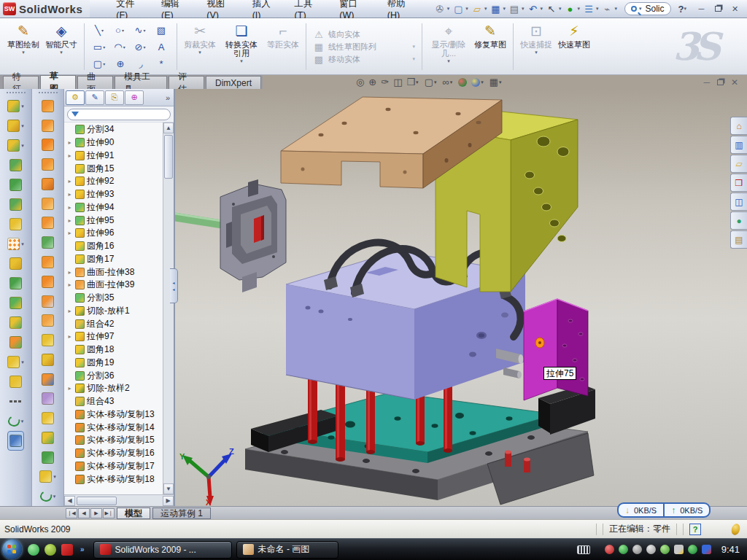 The width and height of the screenshot is (747, 560). I want to click on sketch-tool-active-icon, so click(16, 440).